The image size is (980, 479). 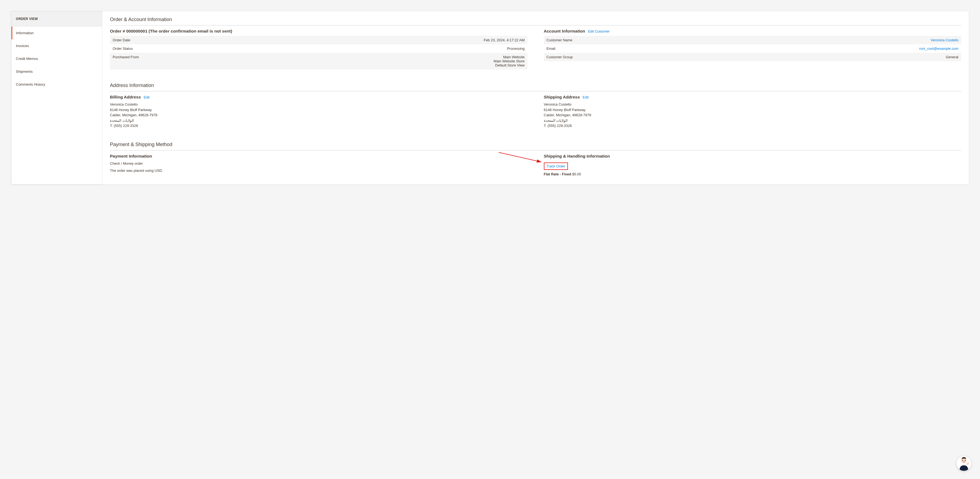 What do you see at coordinates (752, 97) in the screenshot?
I see `shipping-address-heading: Shipping Address Edit` at bounding box center [752, 97].